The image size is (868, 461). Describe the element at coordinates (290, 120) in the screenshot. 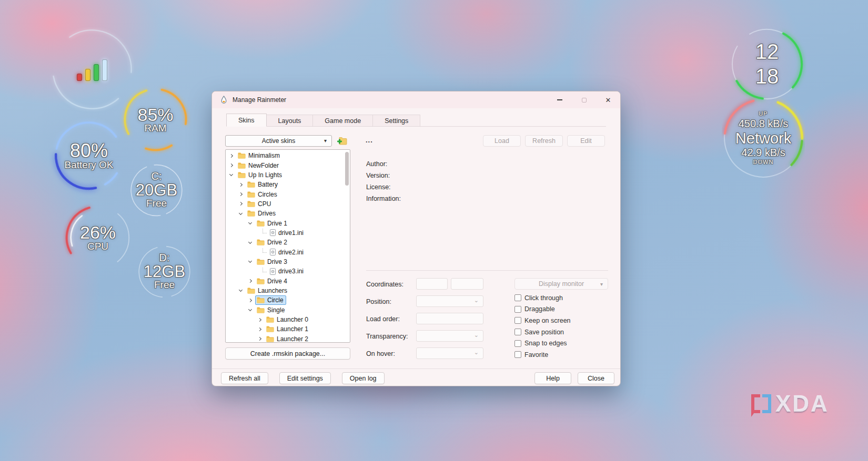

I see `tab-layouts: Layouts` at that location.